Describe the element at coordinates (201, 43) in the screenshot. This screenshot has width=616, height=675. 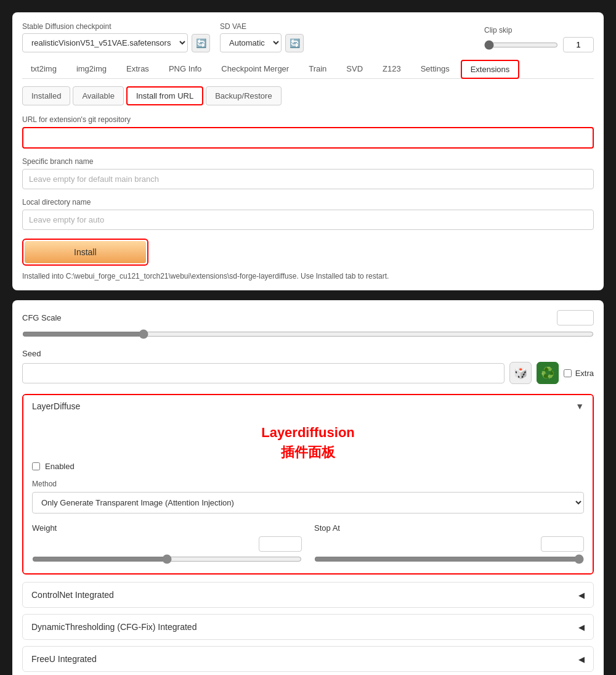
I see `checkpoint-refresh-icon: 🔄` at that location.